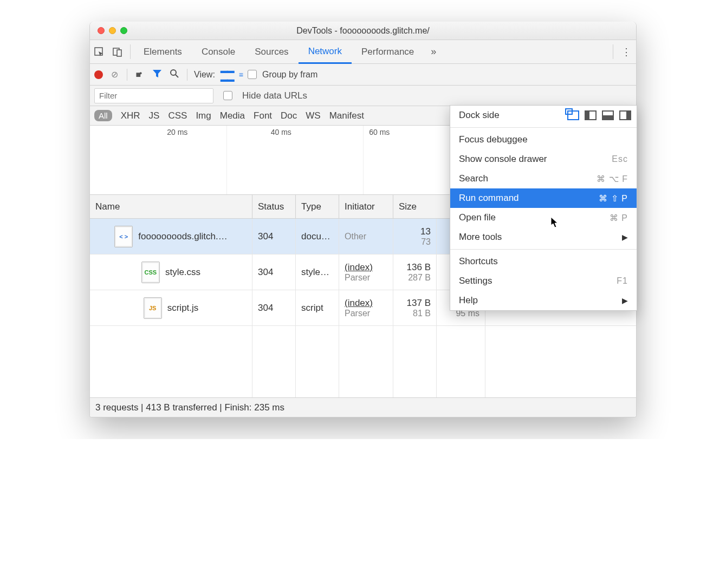 This screenshot has height=588, width=726. Describe the element at coordinates (174, 75) in the screenshot. I see `search-icon` at that location.